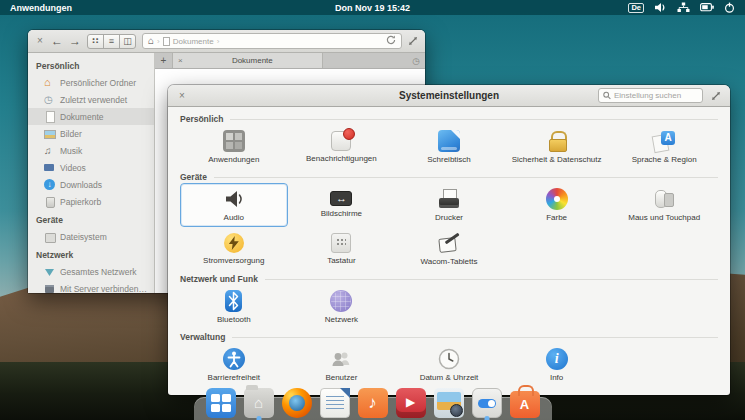 Image resolution: width=745 pixels, height=420 pixels. What do you see at coordinates (373, 408) in the screenshot?
I see `dock-item-music` at bounding box center [373, 408].